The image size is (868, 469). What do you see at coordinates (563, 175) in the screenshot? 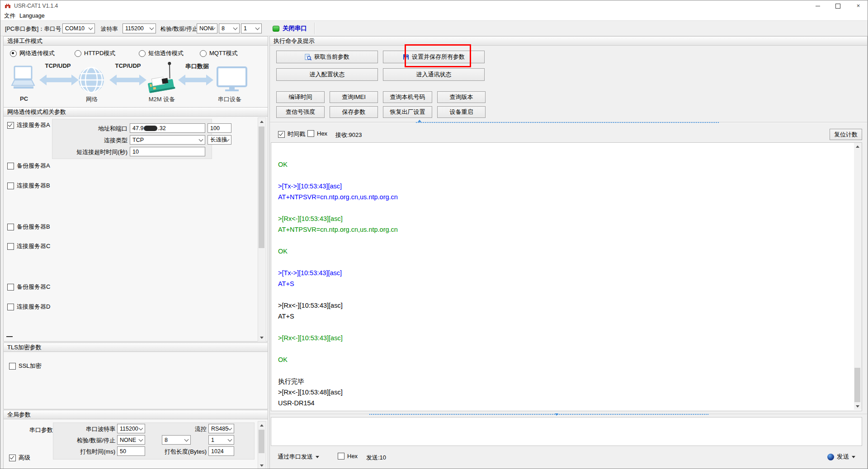
I see `log-line` at bounding box center [563, 175].